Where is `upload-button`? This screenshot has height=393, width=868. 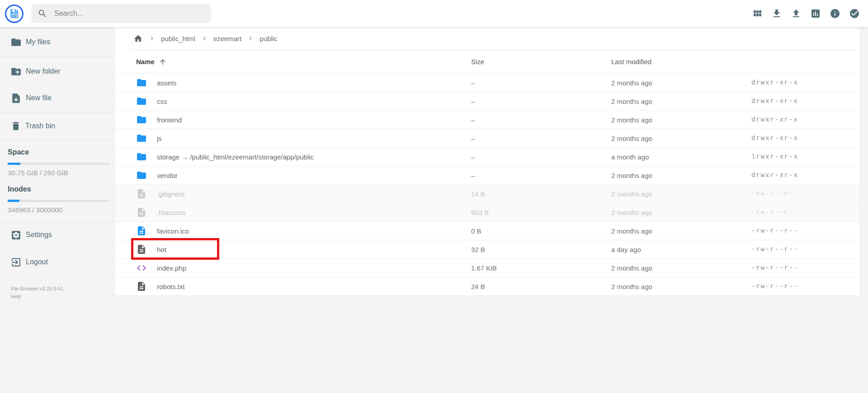
upload-button is located at coordinates (796, 14).